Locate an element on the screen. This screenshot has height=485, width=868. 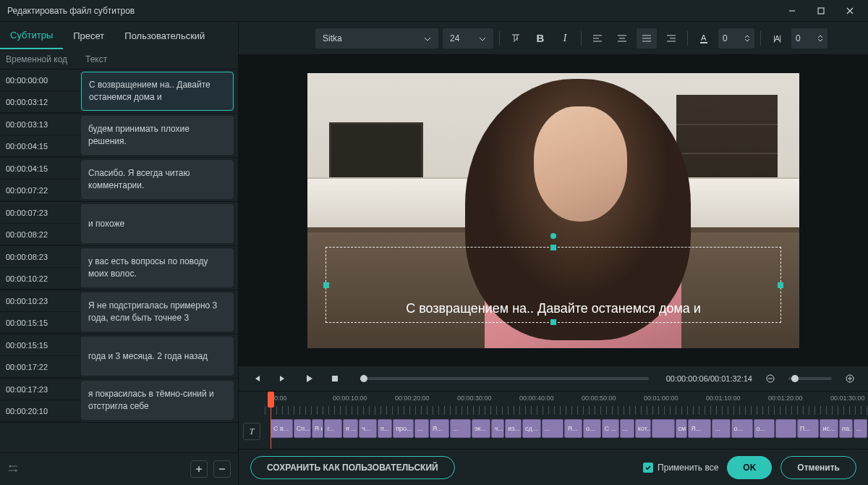
timecode-end: 00:00:03:12 is located at coordinates (41, 102).